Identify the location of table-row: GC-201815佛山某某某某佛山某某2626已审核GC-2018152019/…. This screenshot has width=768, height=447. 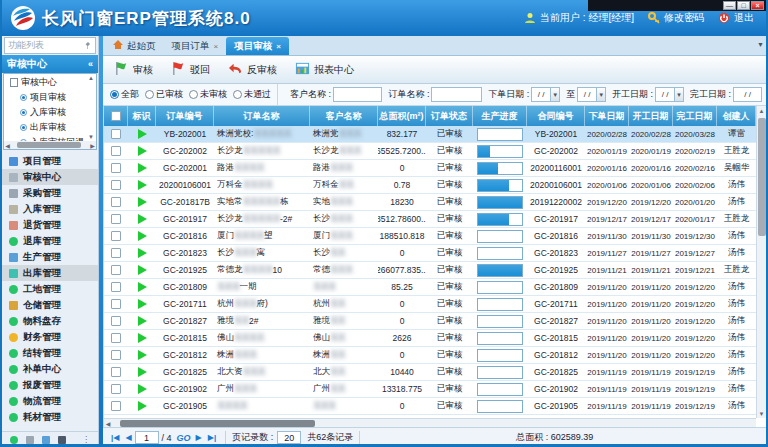
(430, 338).